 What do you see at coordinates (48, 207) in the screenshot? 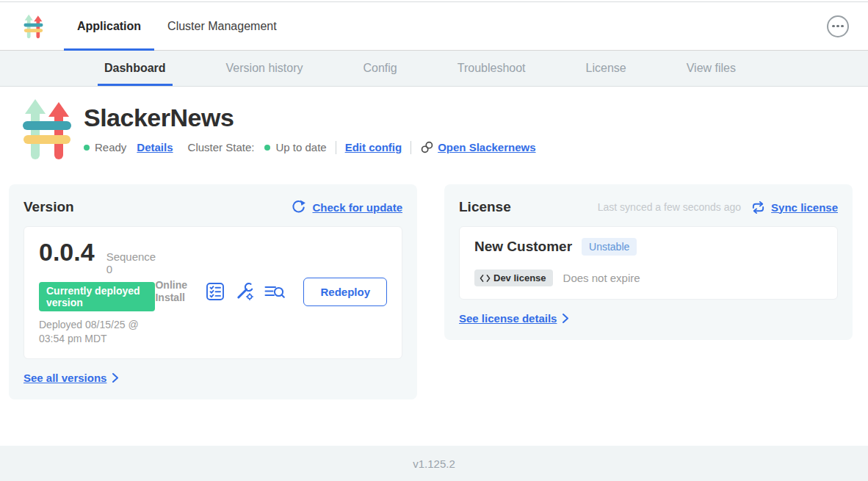
I see `version-card-title: Version` at bounding box center [48, 207].